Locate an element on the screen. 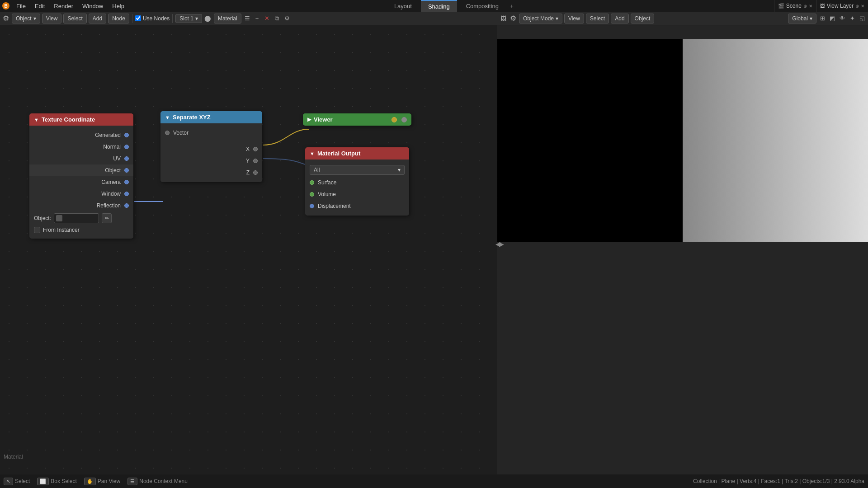 This screenshot has width=868, height=488. node-tc-reflection-row: Reflection is located at coordinates (81, 206).